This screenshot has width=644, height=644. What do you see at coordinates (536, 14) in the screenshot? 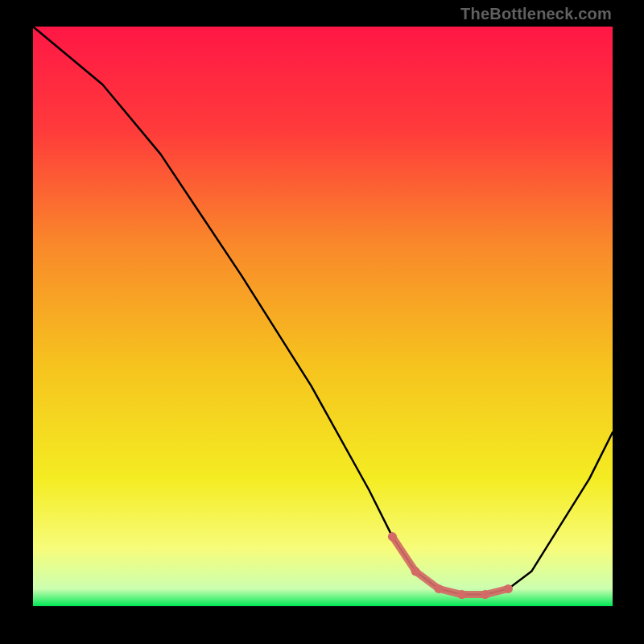
I see `watermark-text: TheBottleneck.com` at bounding box center [536, 14].